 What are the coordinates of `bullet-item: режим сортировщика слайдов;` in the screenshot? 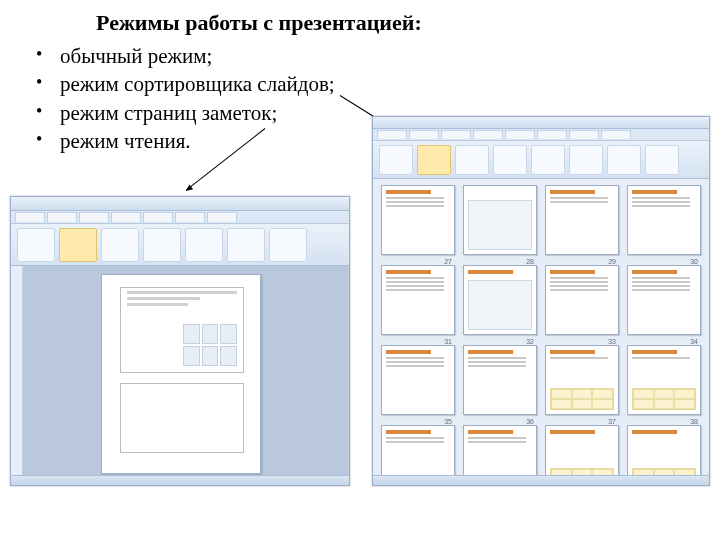 It's located at (232, 84).